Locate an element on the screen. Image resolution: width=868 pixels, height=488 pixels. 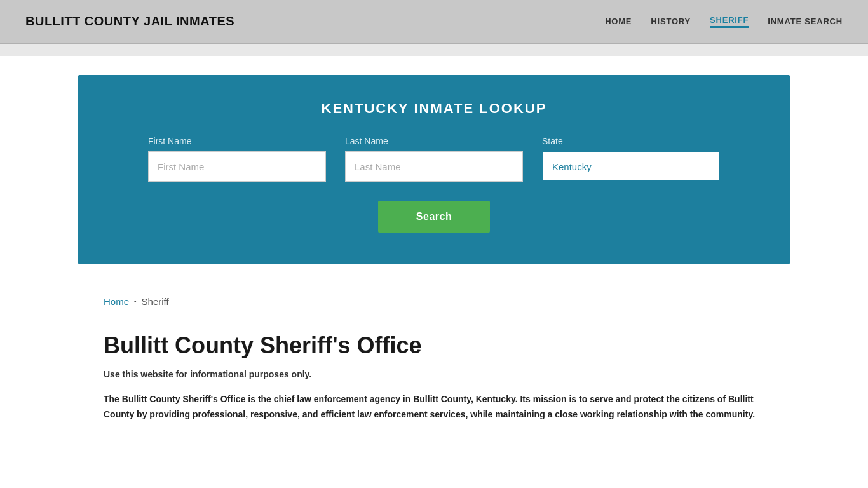
nav-item-home: HOME is located at coordinates (618, 22).